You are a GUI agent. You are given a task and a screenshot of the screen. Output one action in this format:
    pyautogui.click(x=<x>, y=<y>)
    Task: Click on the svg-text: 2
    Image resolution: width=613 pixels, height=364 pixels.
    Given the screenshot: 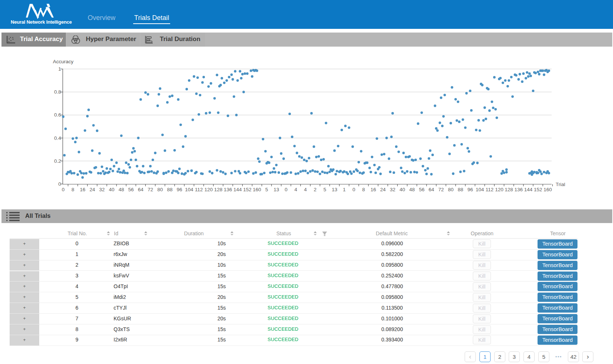 What is the action you would take?
    pyautogui.click(x=315, y=189)
    